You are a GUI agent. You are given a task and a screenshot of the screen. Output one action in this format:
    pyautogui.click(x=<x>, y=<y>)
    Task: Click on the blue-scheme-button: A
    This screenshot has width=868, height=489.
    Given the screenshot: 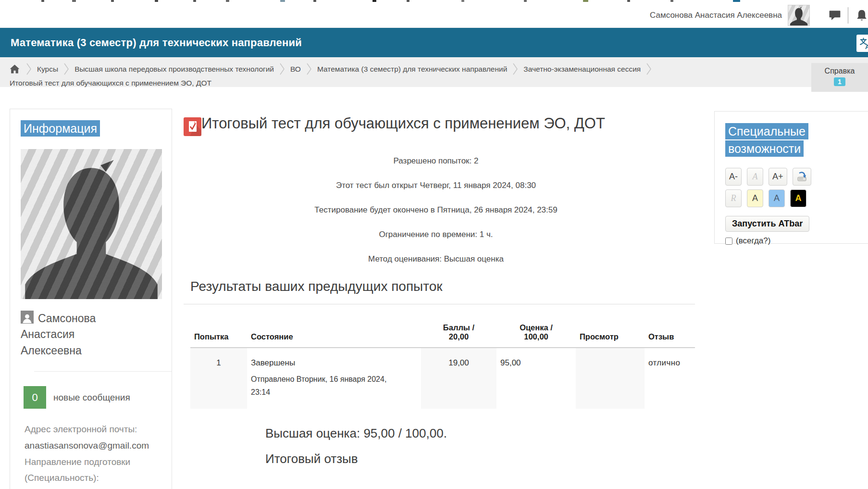 What is the action you would take?
    pyautogui.click(x=777, y=198)
    